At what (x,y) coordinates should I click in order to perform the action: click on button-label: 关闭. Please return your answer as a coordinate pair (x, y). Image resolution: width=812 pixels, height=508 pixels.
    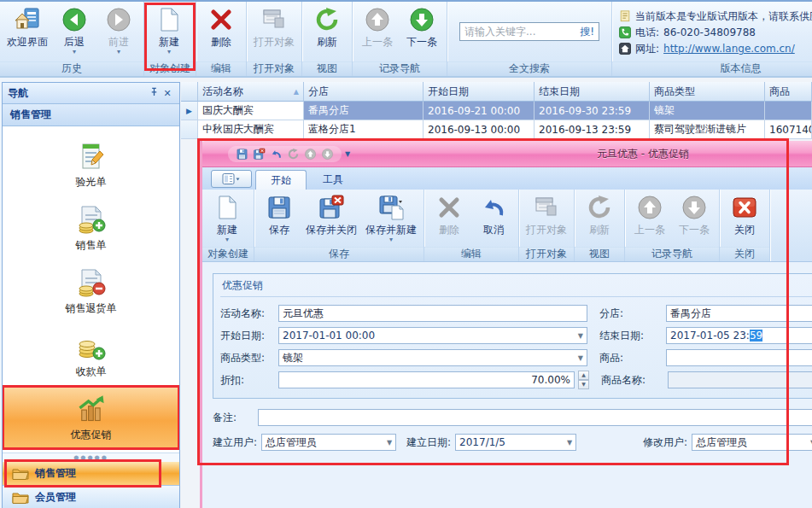
    Looking at the image, I should click on (745, 231).